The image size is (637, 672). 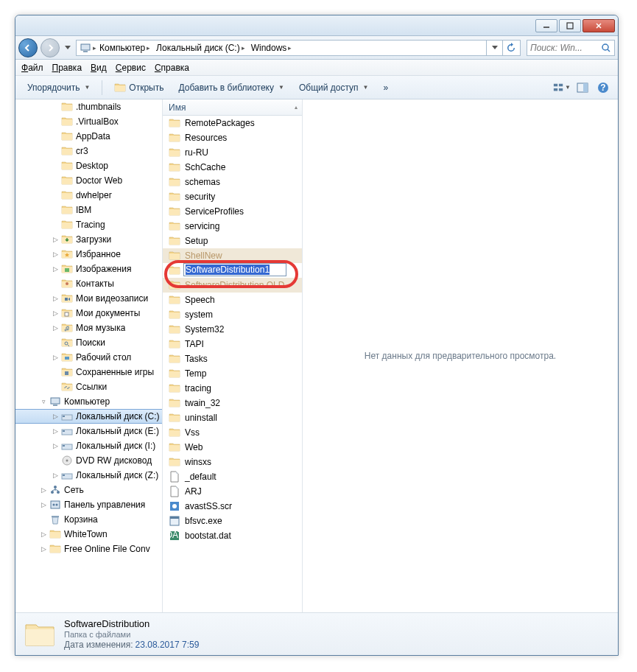 What do you see at coordinates (88, 357) in the screenshot?
I see `tree-item: ▷Рабочий стол` at bounding box center [88, 357].